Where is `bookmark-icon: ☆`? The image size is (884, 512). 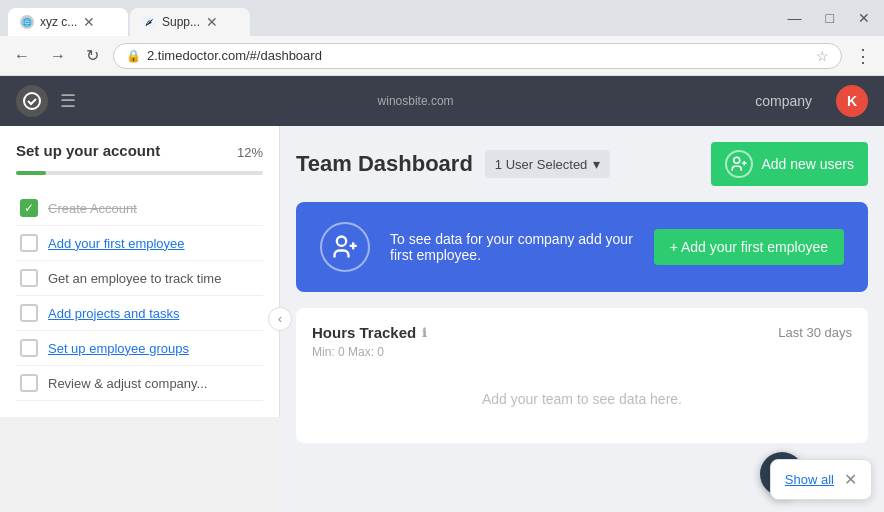
bookmark-icon: ☆ is located at coordinates (822, 56).